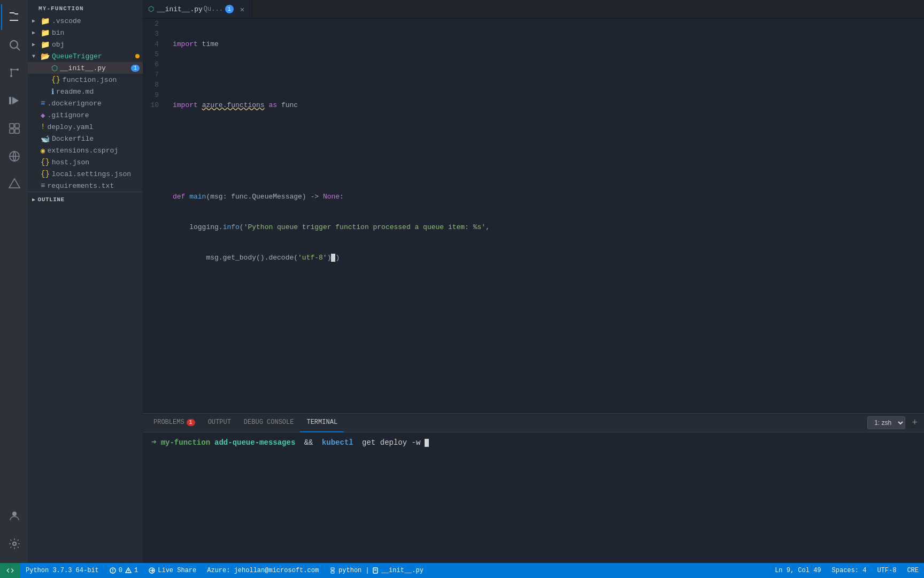  I want to click on status-cre: CRE, so click(913, 571).